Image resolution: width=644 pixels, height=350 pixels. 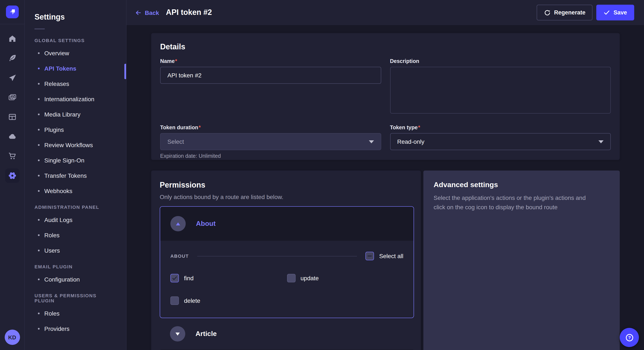 What do you see at coordinates (76, 114) in the screenshot?
I see `sidebar-item-media-library: Media Library` at bounding box center [76, 114].